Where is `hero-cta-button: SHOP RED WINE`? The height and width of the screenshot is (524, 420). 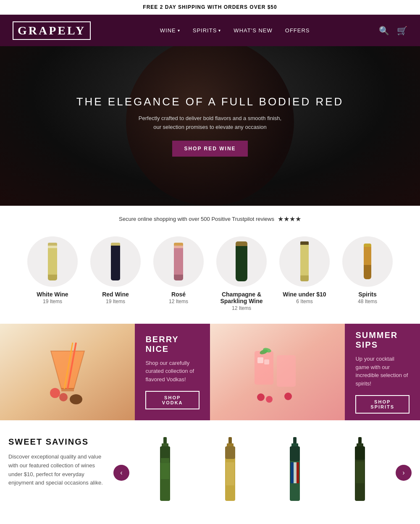
hero-cta-button: SHOP RED WINE is located at coordinates (210, 149).